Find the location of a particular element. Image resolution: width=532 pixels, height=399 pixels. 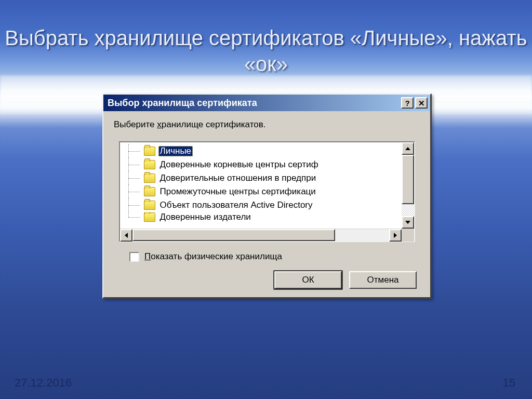

slide-footer-page: 15 is located at coordinates (509, 383).